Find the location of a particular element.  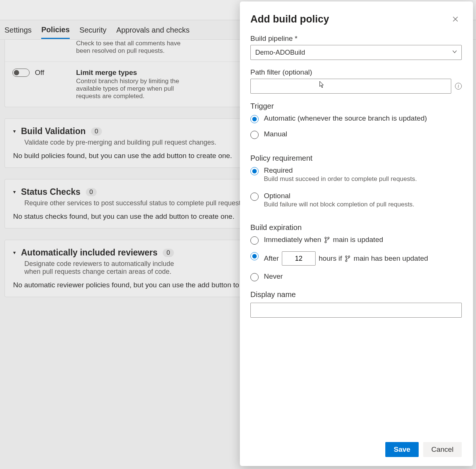

trigger-automatic-option: Automatic (whenever the source branch is… is located at coordinates (356, 119).